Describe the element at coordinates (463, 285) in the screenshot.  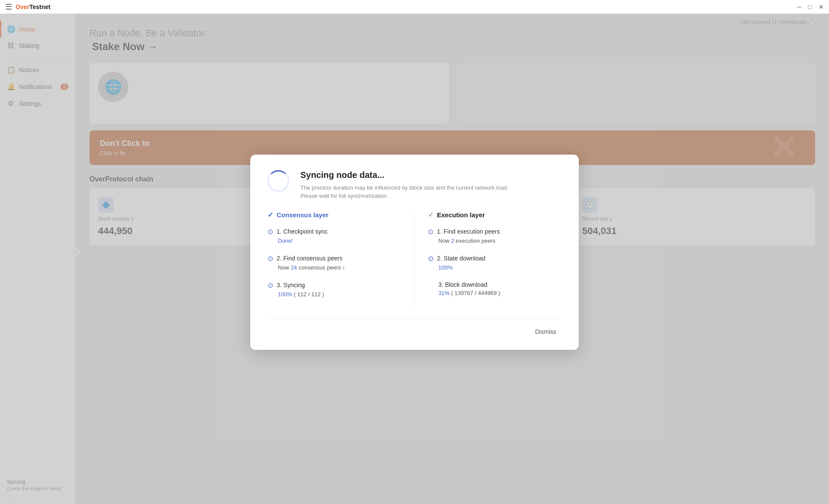
I see `step3-right-title: 3. Block download` at that location.